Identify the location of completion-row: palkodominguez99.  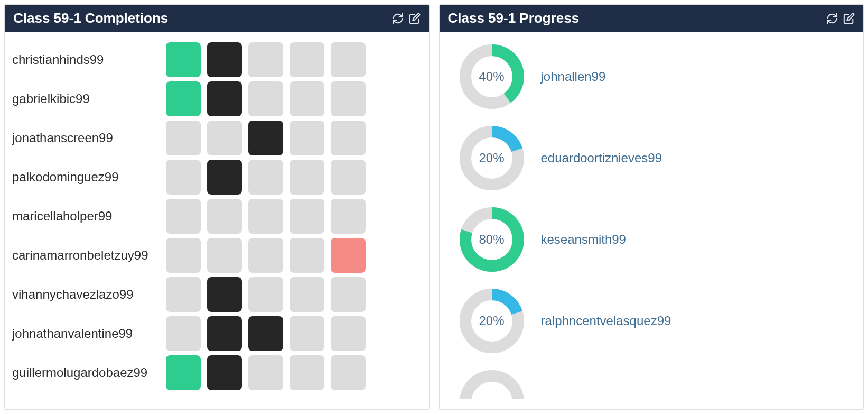
(217, 177).